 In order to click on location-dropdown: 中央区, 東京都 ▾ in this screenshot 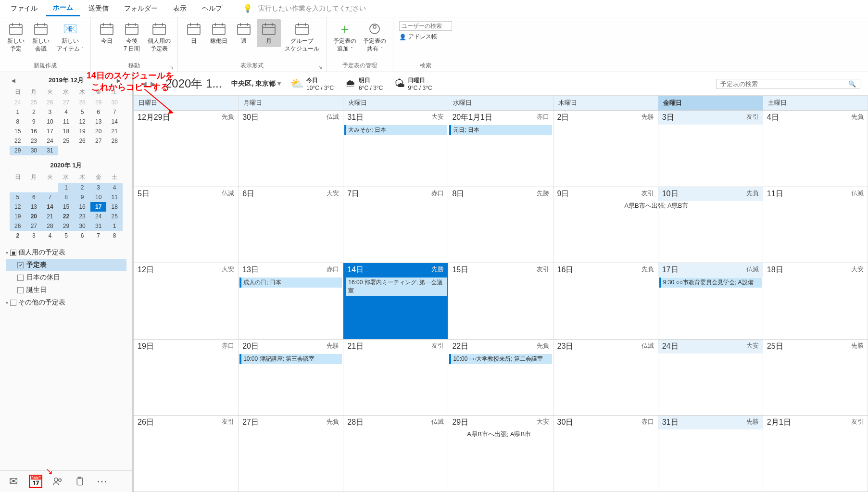, I will do `click(256, 84)`.